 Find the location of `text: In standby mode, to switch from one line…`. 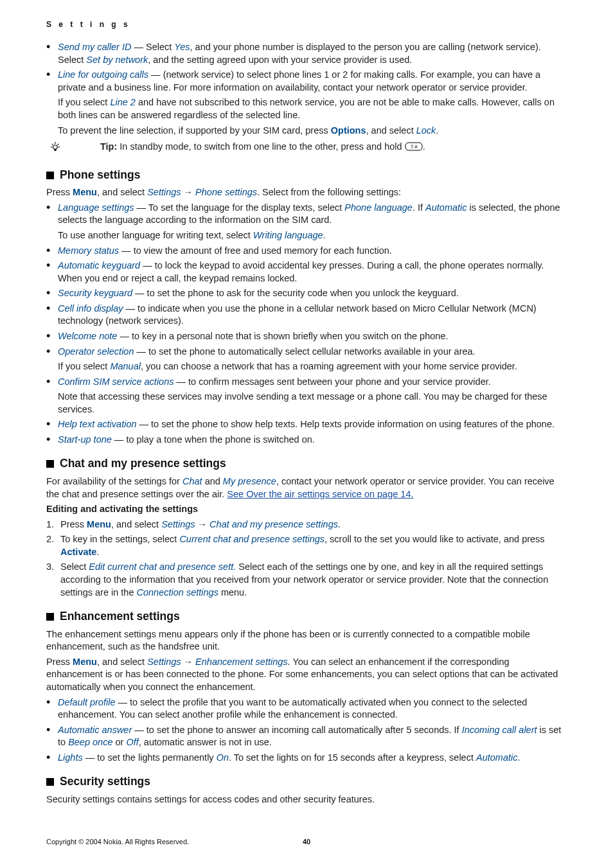

text: In standby mode, to switch from one line… is located at coordinates (261, 146).